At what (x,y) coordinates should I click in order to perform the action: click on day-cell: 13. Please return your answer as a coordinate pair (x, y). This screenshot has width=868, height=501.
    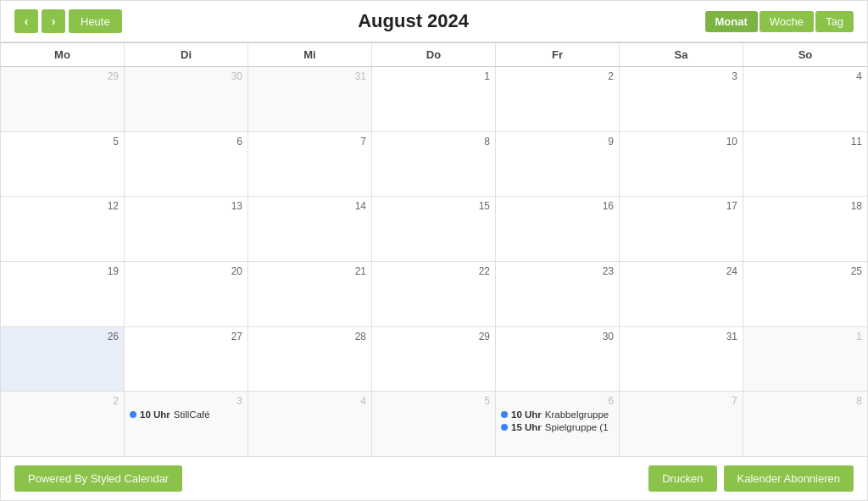
    Looking at the image, I should click on (186, 229).